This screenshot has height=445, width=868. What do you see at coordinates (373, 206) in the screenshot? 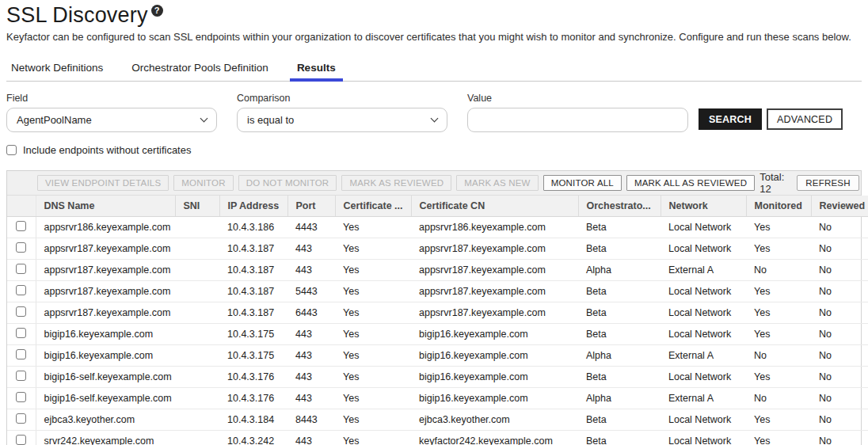
I see `column-header-certificate: Certificate ...` at bounding box center [373, 206].